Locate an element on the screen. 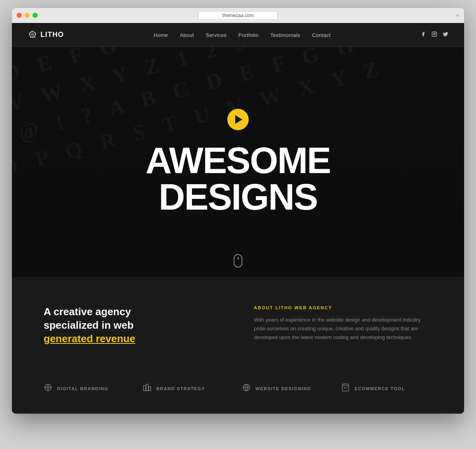  service-item-design: WEBSITE DESIGNING is located at coordinates (288, 388).